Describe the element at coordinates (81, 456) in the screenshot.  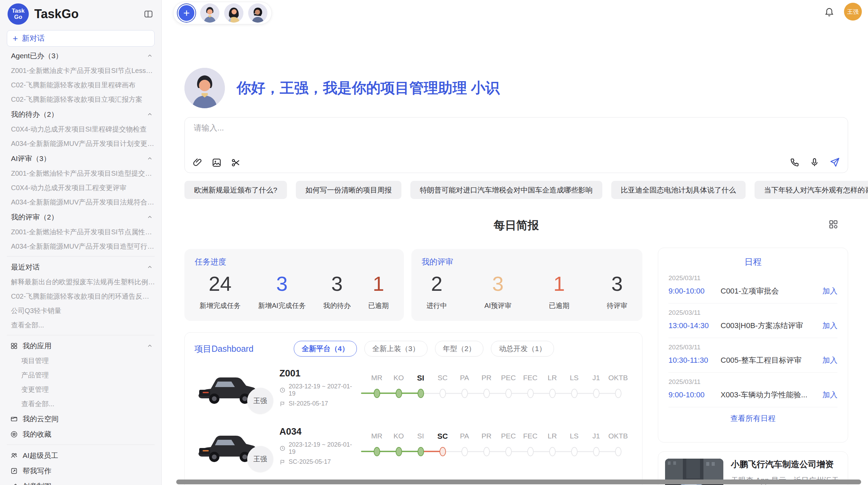
I see `sidebar-item-ai-super-staff: AI超级员工` at that location.